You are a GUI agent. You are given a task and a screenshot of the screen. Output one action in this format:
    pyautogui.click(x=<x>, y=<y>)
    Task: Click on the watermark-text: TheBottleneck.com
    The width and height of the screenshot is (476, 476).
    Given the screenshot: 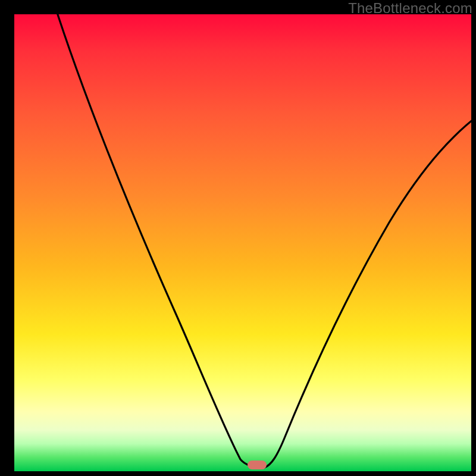 What is the action you would take?
    pyautogui.click(x=411, y=8)
    